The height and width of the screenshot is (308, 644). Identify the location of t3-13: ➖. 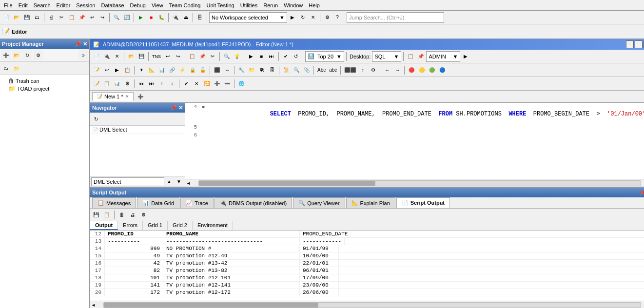
(227, 84).